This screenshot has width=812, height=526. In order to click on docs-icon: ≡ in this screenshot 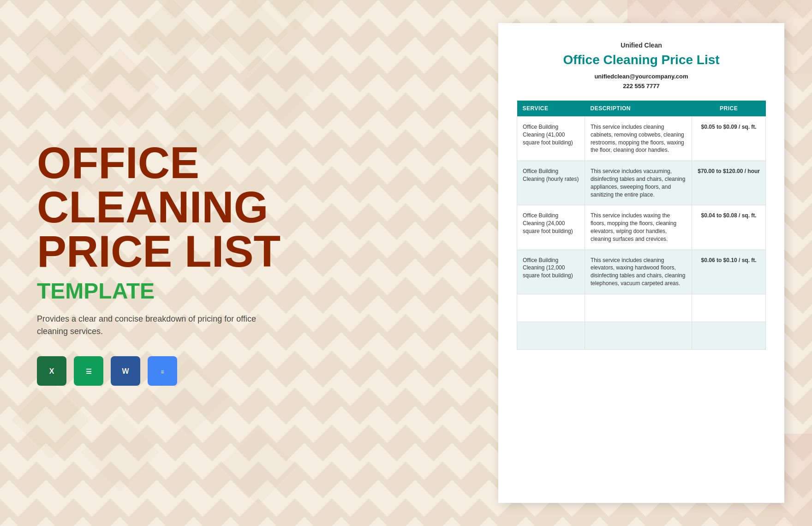, I will do `click(162, 371)`.